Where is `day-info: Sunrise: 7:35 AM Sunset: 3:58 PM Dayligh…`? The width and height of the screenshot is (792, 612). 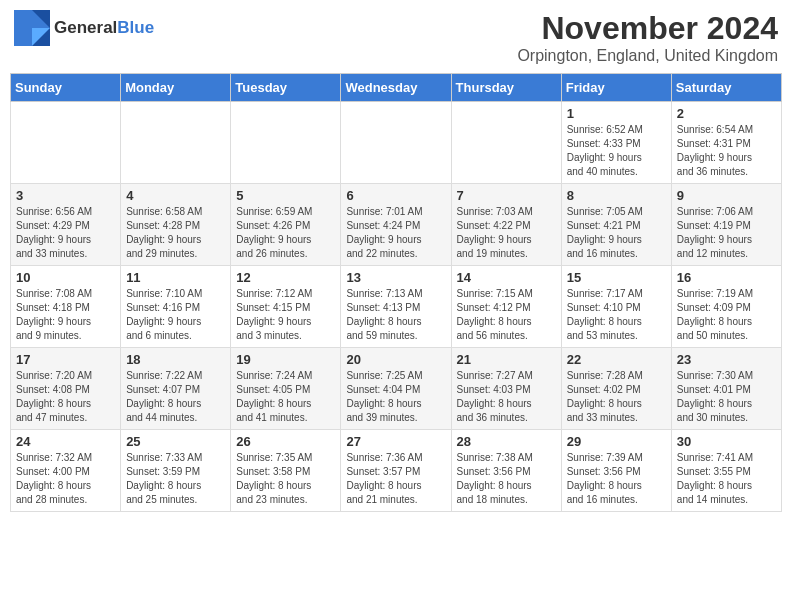
day-info: Sunrise: 7:35 AM Sunset: 3:58 PM Dayligh… is located at coordinates (286, 479).